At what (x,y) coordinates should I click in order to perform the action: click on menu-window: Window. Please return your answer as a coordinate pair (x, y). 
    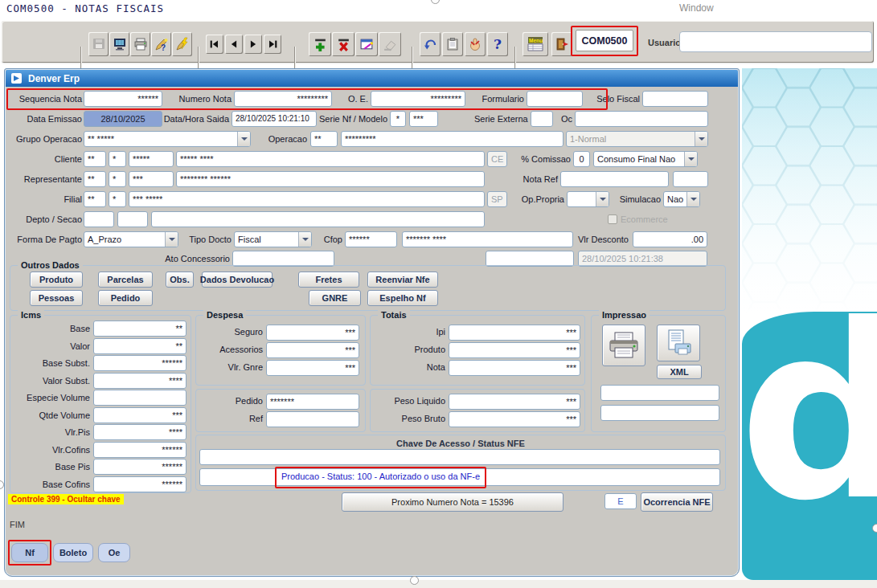
    Looking at the image, I should click on (696, 8).